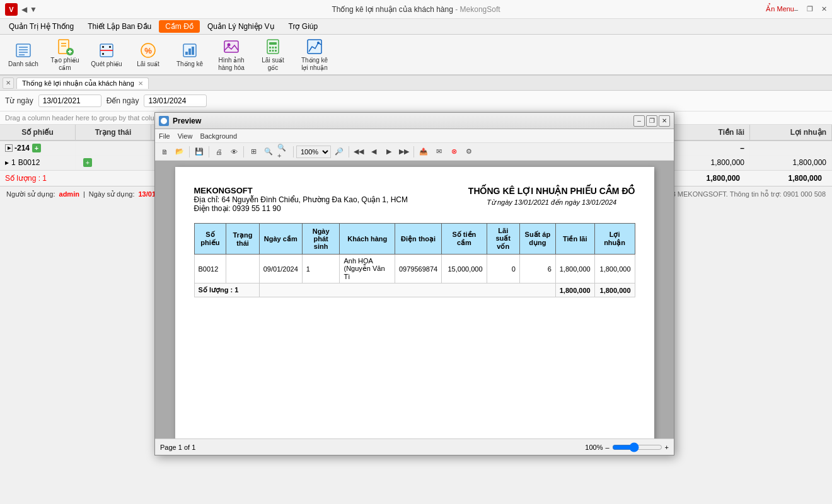  I want to click on report-title: THỐNG KÊ LỢI NHUẬN PHIẾU CẦM ĐỒ Từ ngày …, so click(552, 199).